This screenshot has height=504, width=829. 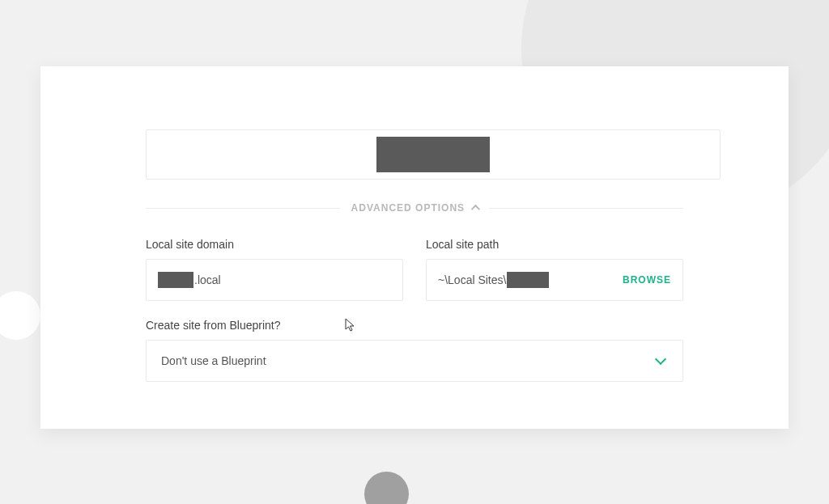 I want to click on local-path-input: ~\Local Sites\ BROWSE, so click(x=555, y=280).